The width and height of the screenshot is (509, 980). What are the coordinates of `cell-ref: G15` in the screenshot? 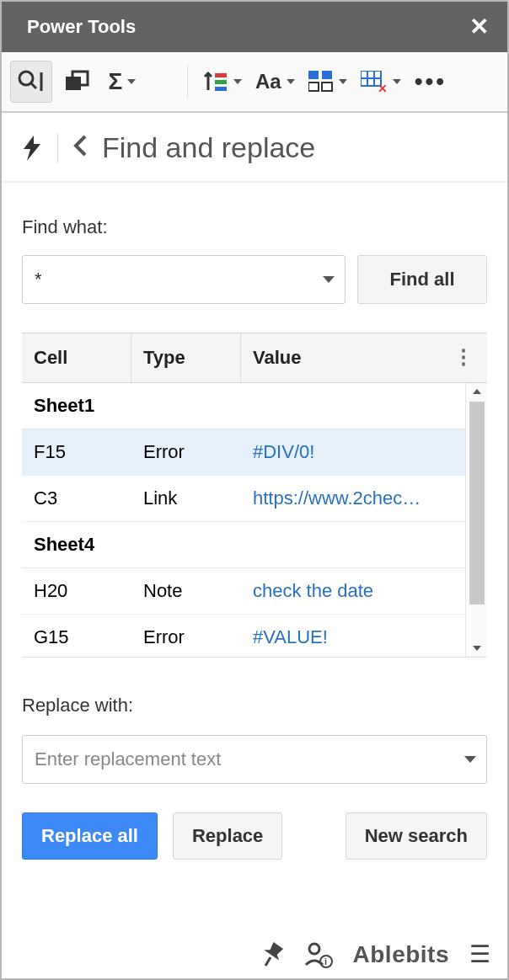 It's located at (77, 636).